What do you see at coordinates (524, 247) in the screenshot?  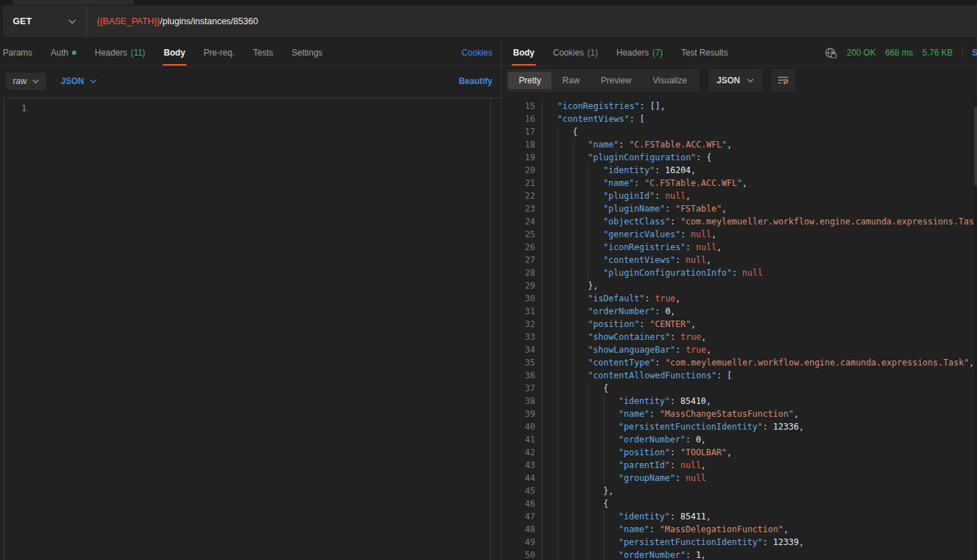 I see `line-number: 26` at bounding box center [524, 247].